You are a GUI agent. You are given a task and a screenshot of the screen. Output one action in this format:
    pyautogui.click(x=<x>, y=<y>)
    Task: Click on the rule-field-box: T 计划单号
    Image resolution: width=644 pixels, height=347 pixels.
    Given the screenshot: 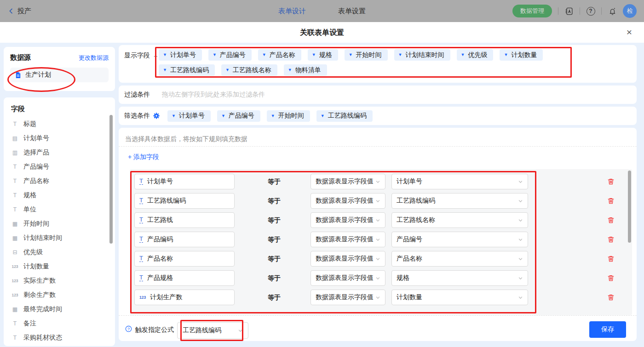 What is the action you would take?
    pyautogui.click(x=184, y=182)
    